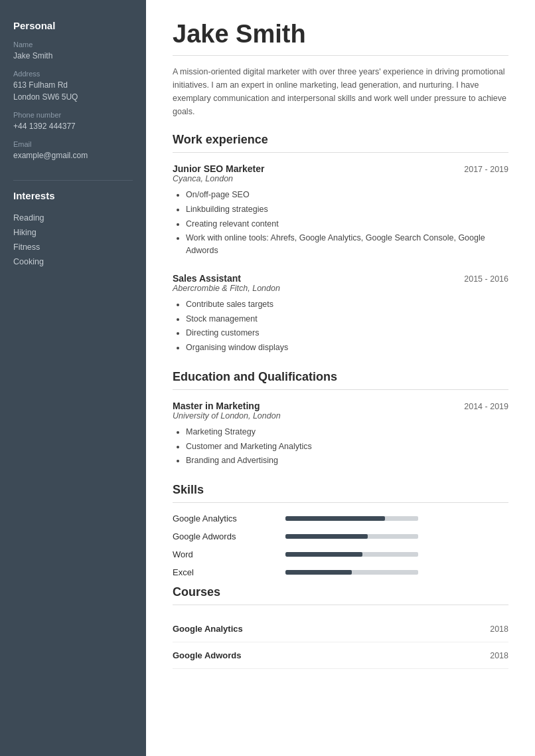 The image size is (535, 756). I want to click on interest-item: Hiking, so click(73, 233).